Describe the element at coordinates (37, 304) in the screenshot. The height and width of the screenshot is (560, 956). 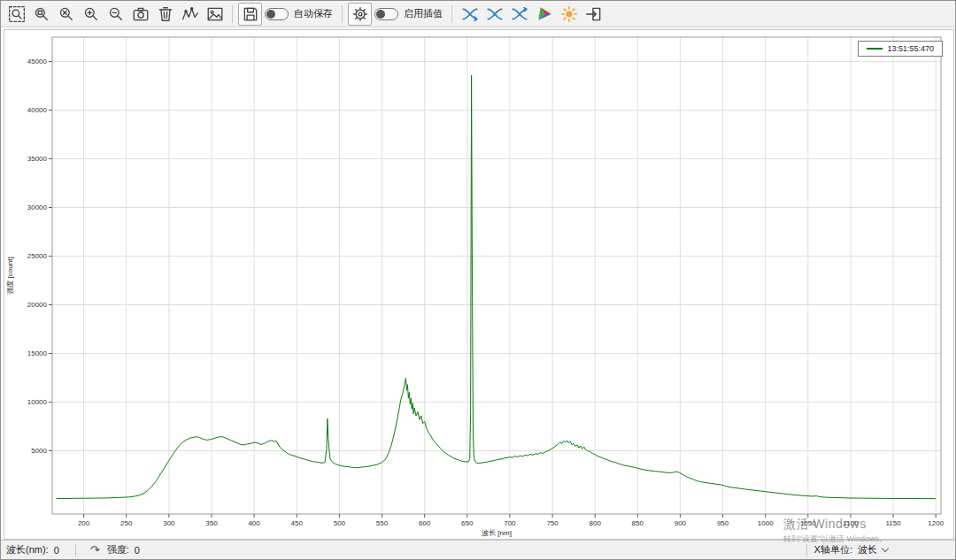
I see `svg-text: 20000` at that location.